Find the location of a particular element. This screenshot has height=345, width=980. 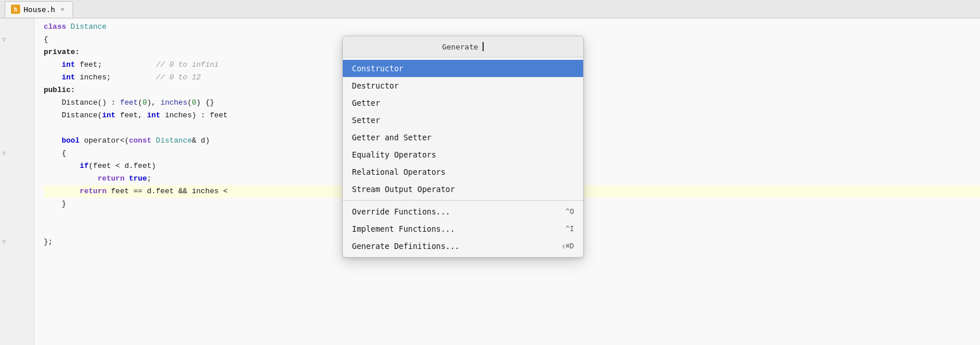

dropdown-item-label: Destructor is located at coordinates (375, 86).